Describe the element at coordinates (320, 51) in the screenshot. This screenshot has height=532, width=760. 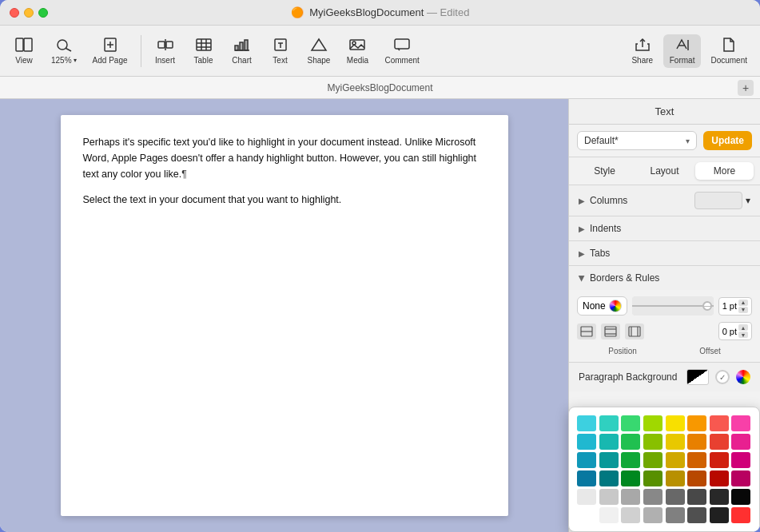
I see `toolbar-shape: Shape` at that location.